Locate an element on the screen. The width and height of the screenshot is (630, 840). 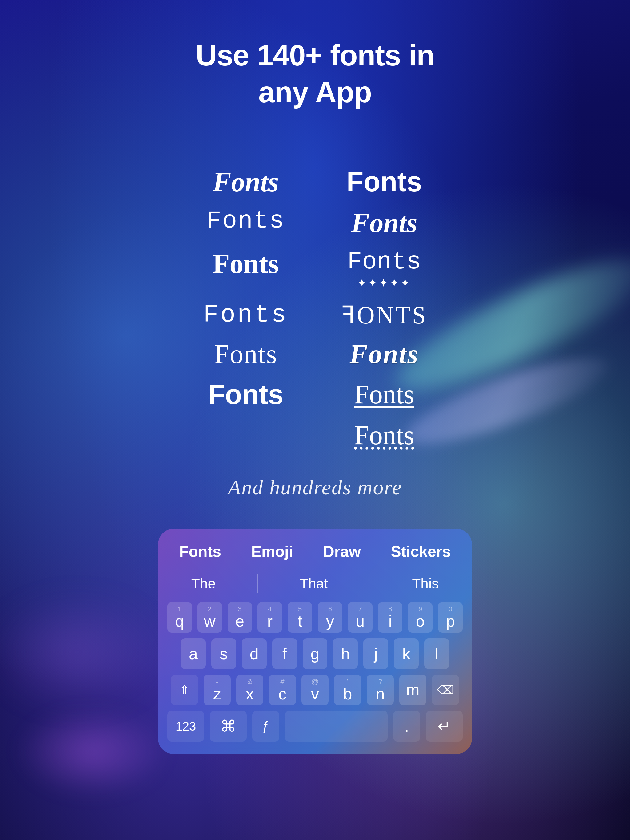
font-sample-underline: Fonts is located at coordinates (384, 395).